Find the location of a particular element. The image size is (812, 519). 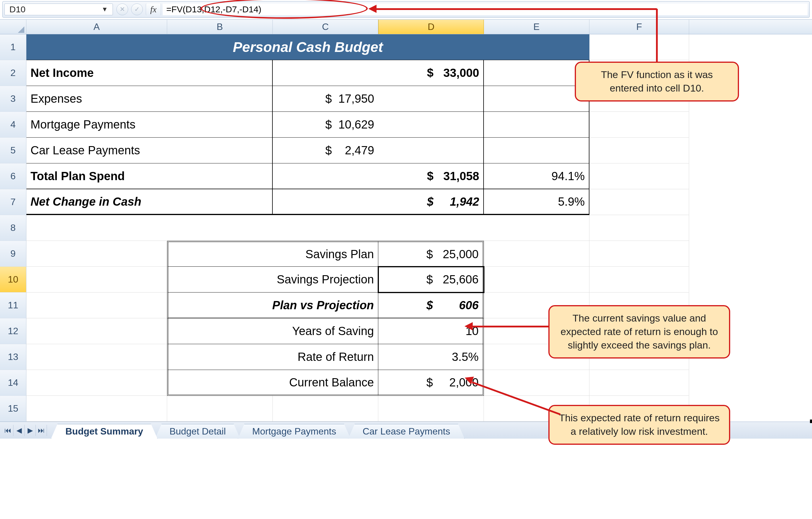

cell-E2 is located at coordinates (537, 73).